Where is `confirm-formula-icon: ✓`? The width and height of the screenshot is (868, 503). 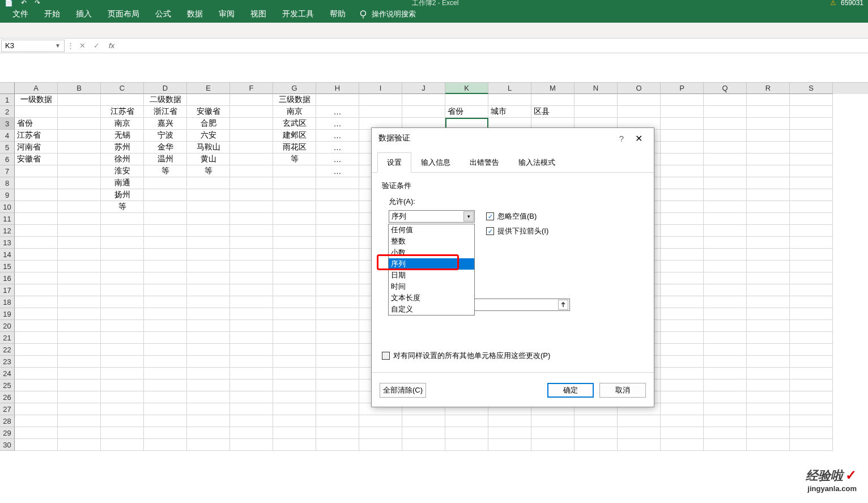
confirm-formula-icon: ✓ is located at coordinates (96, 45).